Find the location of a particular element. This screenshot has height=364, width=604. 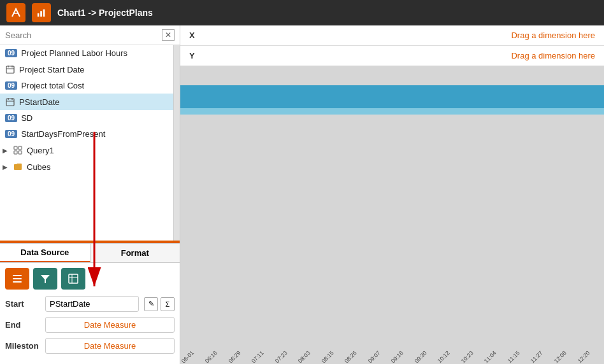

ds-btn-table is located at coordinates (73, 279).